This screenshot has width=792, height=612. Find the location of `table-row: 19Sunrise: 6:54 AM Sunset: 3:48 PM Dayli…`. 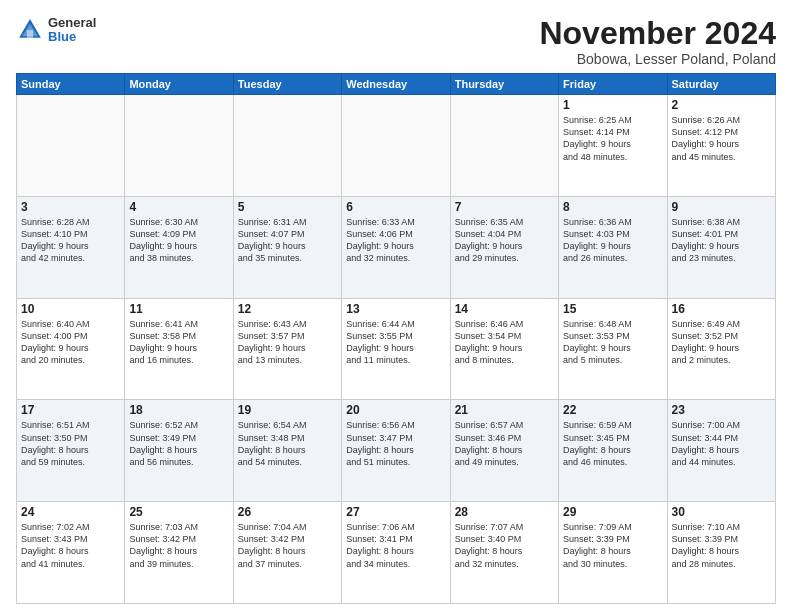

table-row: 19Sunrise: 6:54 AM Sunset: 3:48 PM Dayli… is located at coordinates (287, 451).